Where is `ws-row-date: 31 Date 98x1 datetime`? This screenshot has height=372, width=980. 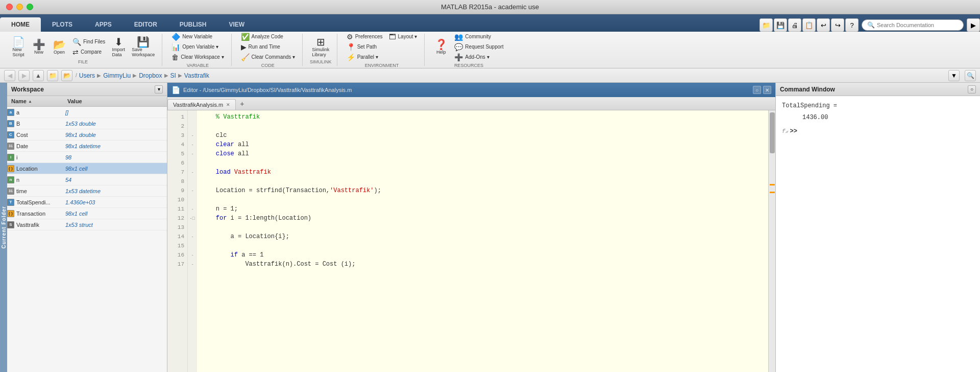
ws-row-date: 31 Date 98x1 datetime is located at coordinates (87, 146).